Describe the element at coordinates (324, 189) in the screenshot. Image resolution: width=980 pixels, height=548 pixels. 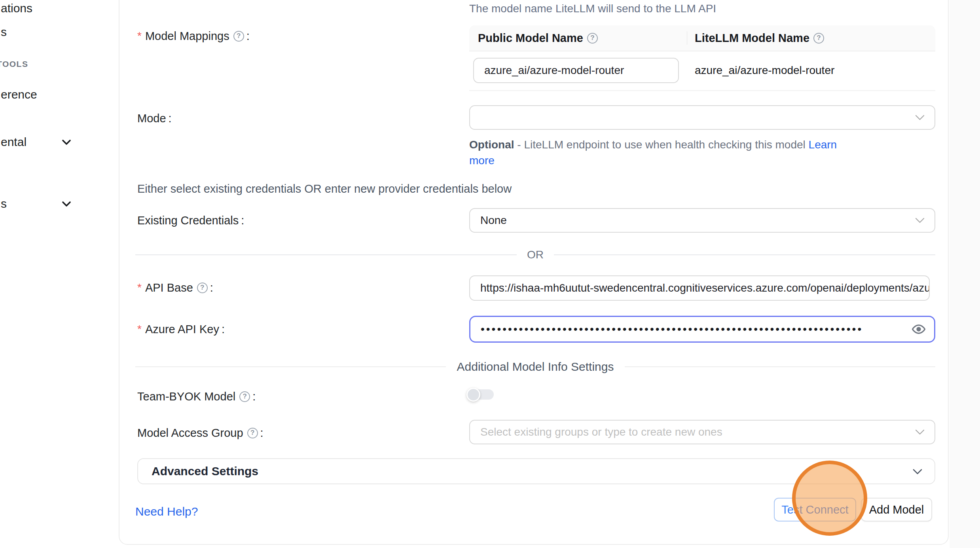
I see `credentials-note: Either select existing credentials OR en…` at that location.